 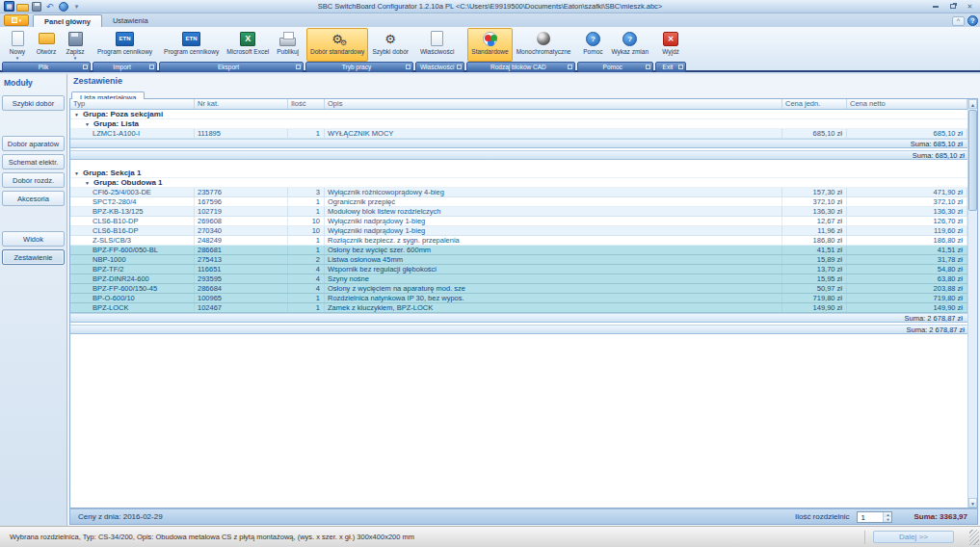 What do you see at coordinates (518, 115) in the screenshot?
I see `group-row: ▼Grupa: Poza sekcjami` at bounding box center [518, 115].